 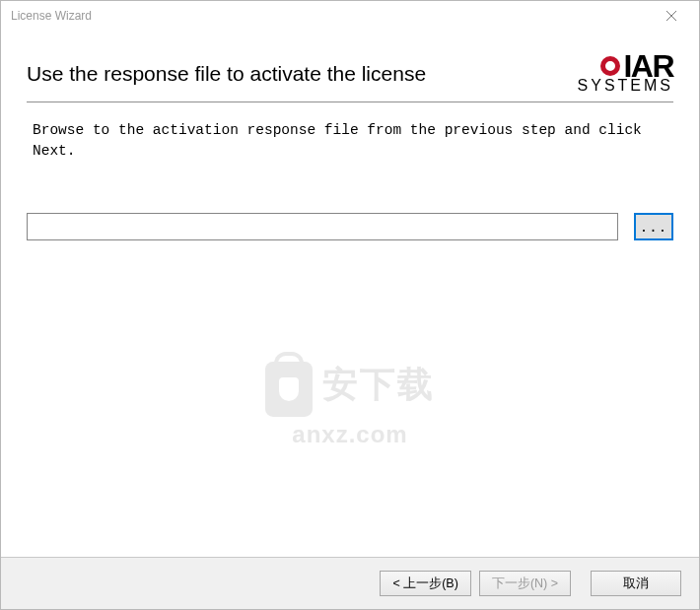 I want to click on cancel-button: 取消, so click(x=636, y=583).